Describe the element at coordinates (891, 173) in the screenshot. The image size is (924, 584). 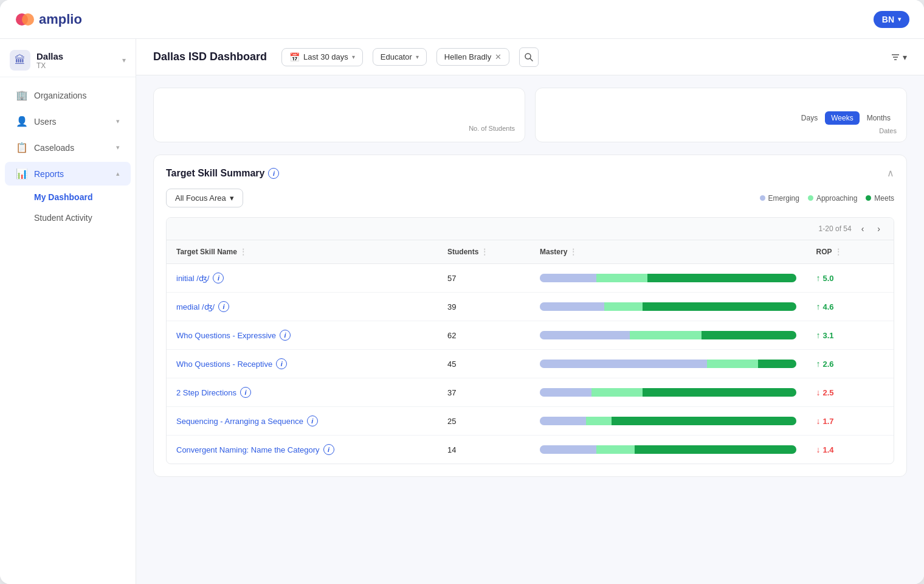
I see `collapse-button: ∧` at that location.